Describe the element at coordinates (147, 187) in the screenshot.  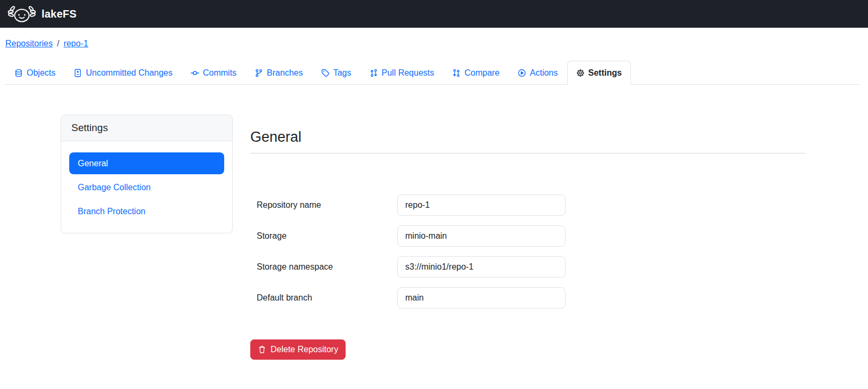
I see `sidebar-nav: General Garbage Collection Branch Protec…` at that location.